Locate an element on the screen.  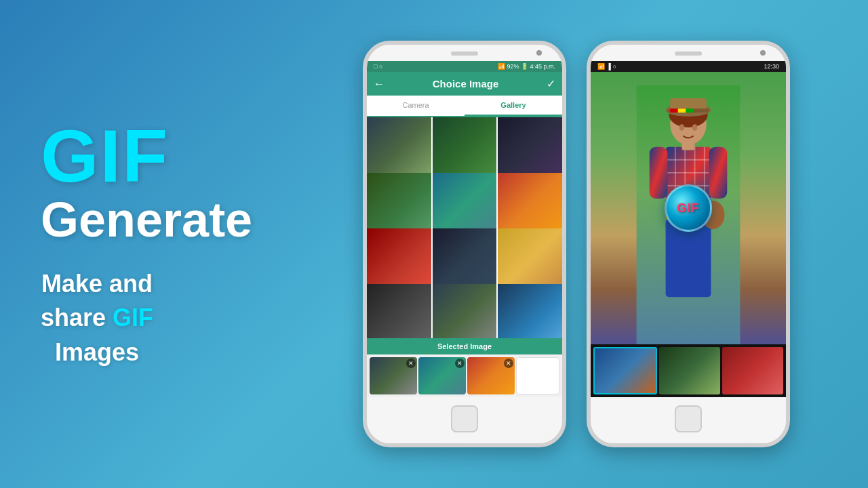
selected-thumb-empty is located at coordinates (538, 375).